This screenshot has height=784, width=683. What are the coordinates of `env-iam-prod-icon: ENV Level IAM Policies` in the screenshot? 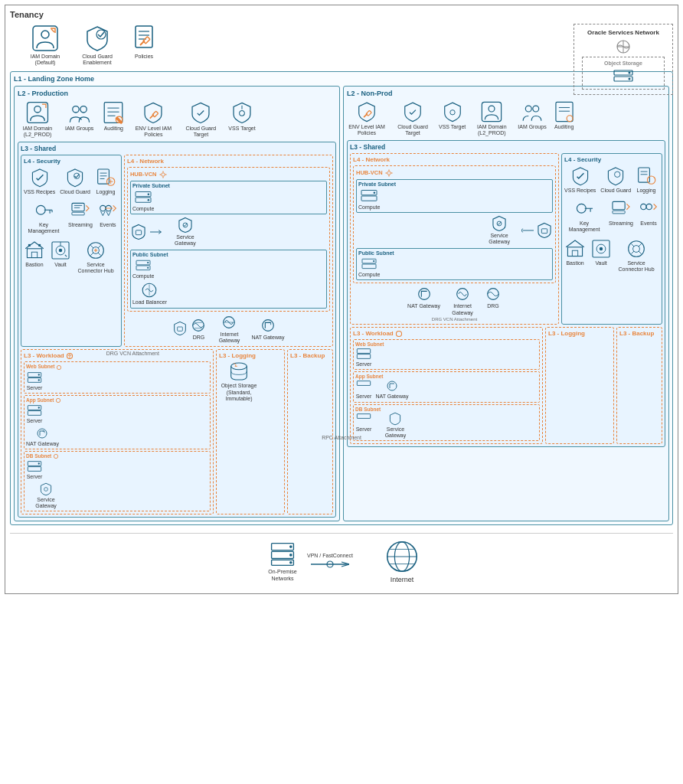 It's located at (153, 119).